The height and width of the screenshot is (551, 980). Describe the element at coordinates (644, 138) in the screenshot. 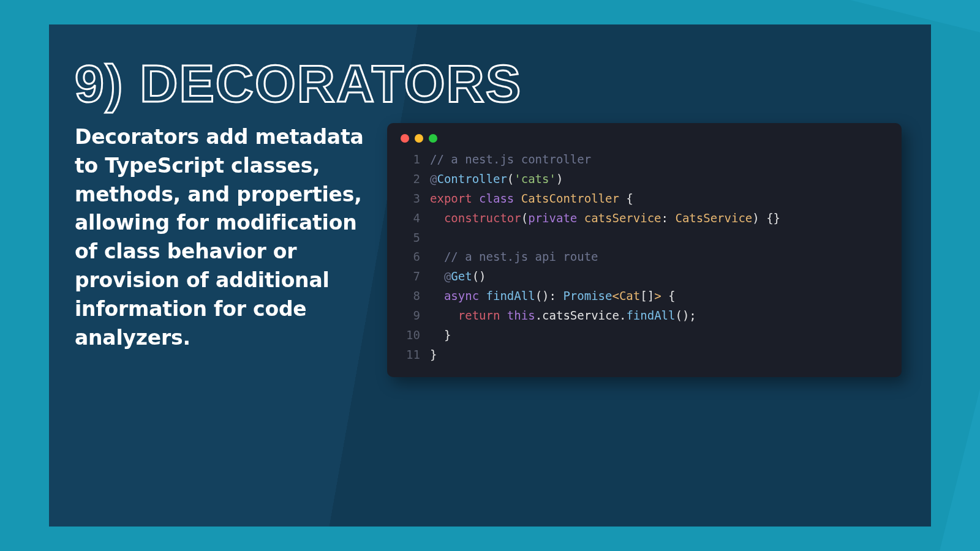

I see `window-controls` at that location.